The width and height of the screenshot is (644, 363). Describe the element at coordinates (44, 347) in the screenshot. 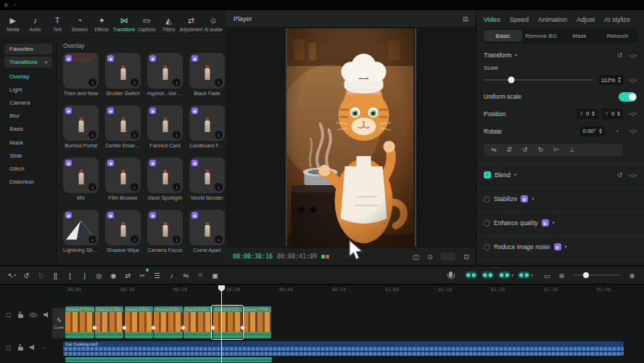

I see `track-resize-handle: ‒` at that location.